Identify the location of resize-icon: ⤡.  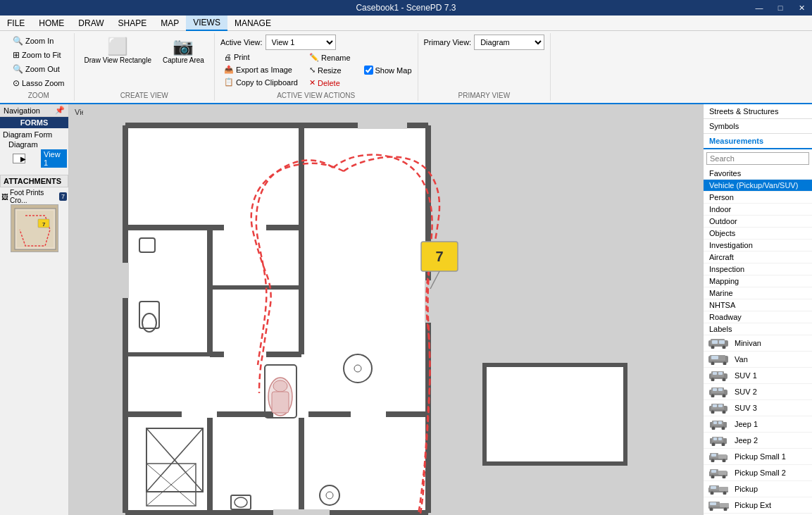
(313, 70).